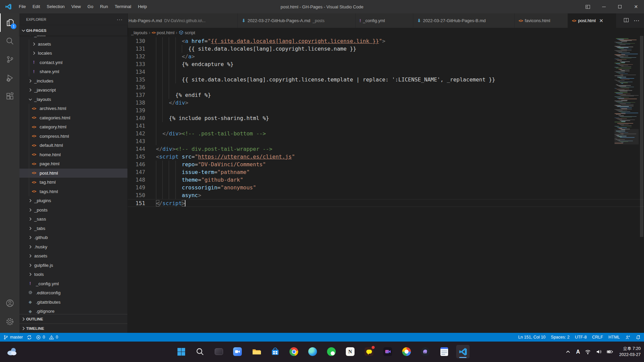 The height and width of the screenshot is (362, 644). I want to click on code-line: 148 theme="github-dark", so click(386, 180).